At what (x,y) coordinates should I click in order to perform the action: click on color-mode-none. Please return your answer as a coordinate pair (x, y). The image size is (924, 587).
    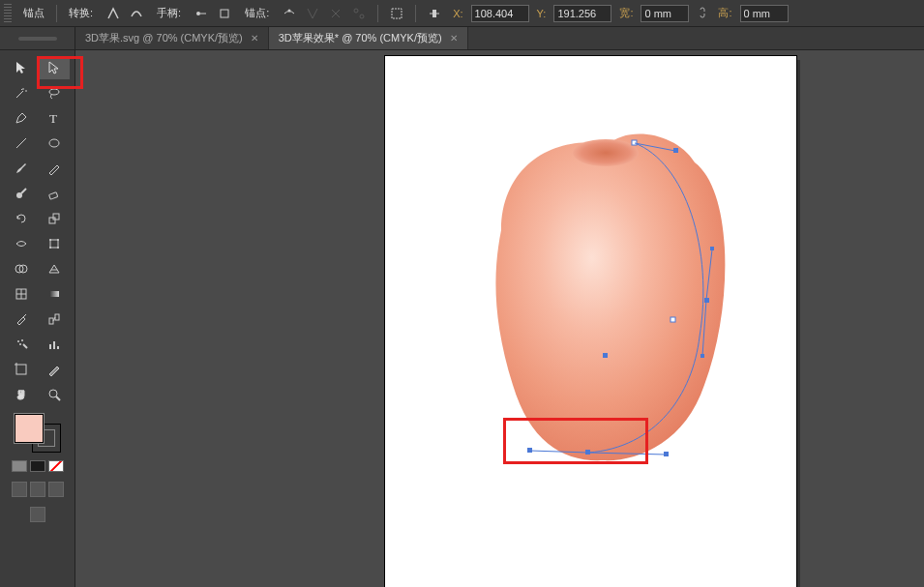
    Looking at the image, I should click on (56, 466).